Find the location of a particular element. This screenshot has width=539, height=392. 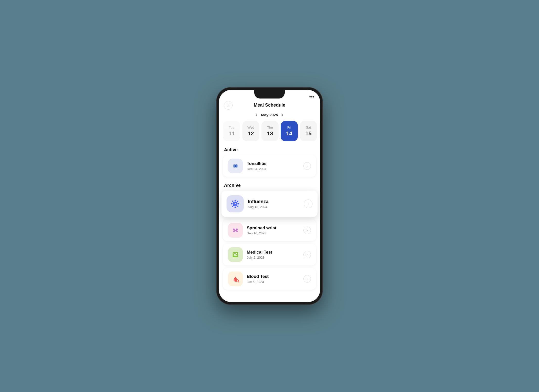

tonsillitis-text: Tonsillitis Dec 24, 2024 is located at coordinates (275, 166).